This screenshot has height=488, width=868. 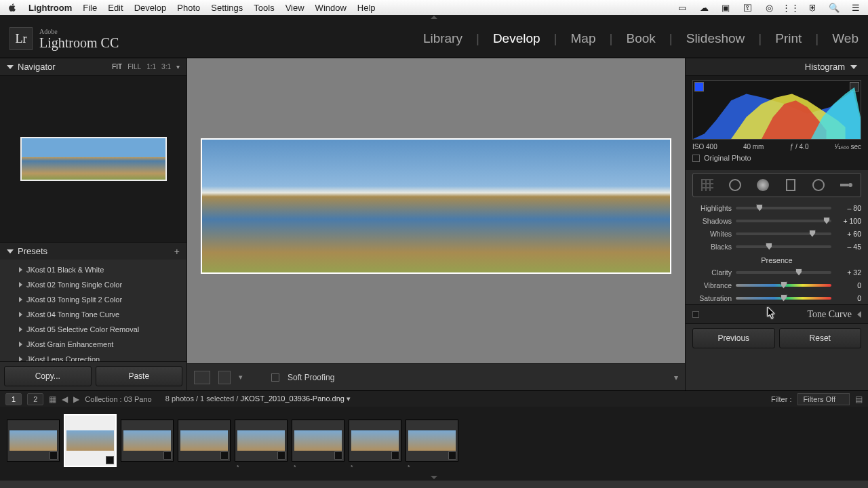 I want to click on vibrance-slider: Vibrance 0, so click(x=777, y=285).